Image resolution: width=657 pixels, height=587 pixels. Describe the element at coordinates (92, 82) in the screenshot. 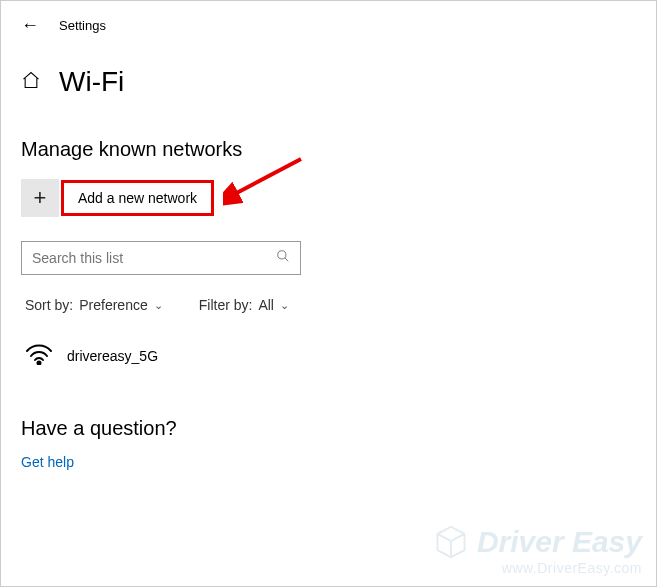

I see `page-title: Wi-Fi` at that location.